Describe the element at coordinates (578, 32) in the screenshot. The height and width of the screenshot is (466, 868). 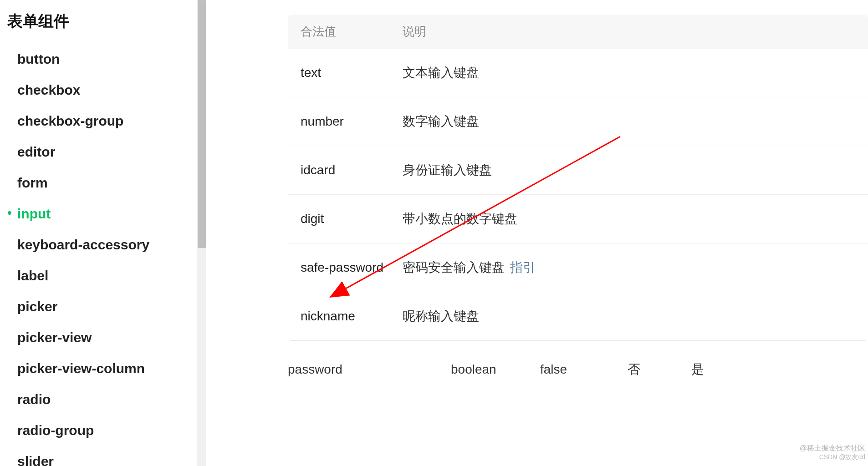
I see `table-header: 合法值 说明` at that location.